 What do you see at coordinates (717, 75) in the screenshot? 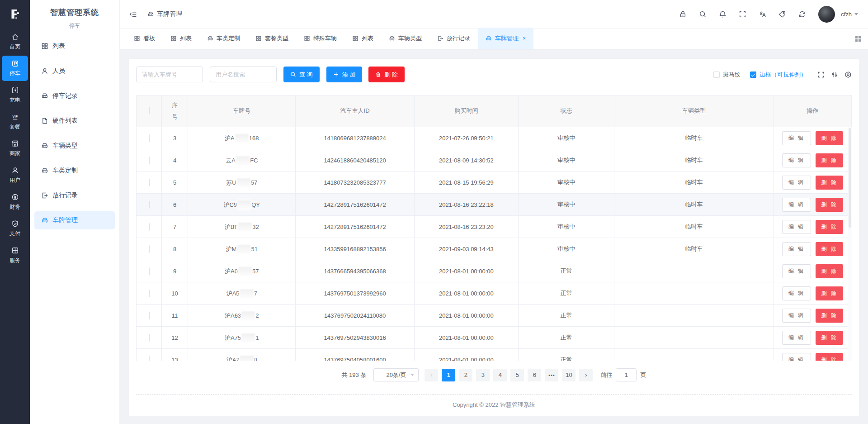
I see `zebra-checkbox` at bounding box center [717, 75].